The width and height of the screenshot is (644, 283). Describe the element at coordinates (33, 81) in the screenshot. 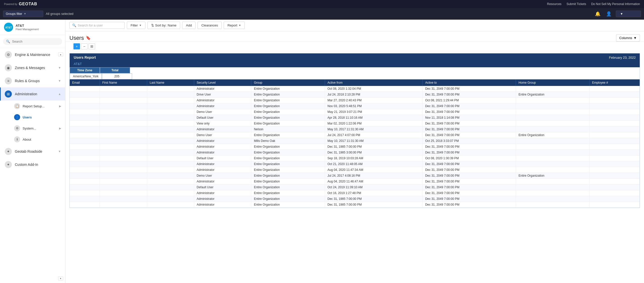

I see `sidebar-item-rules: ≡ Rules & Groups ▼` at that location.